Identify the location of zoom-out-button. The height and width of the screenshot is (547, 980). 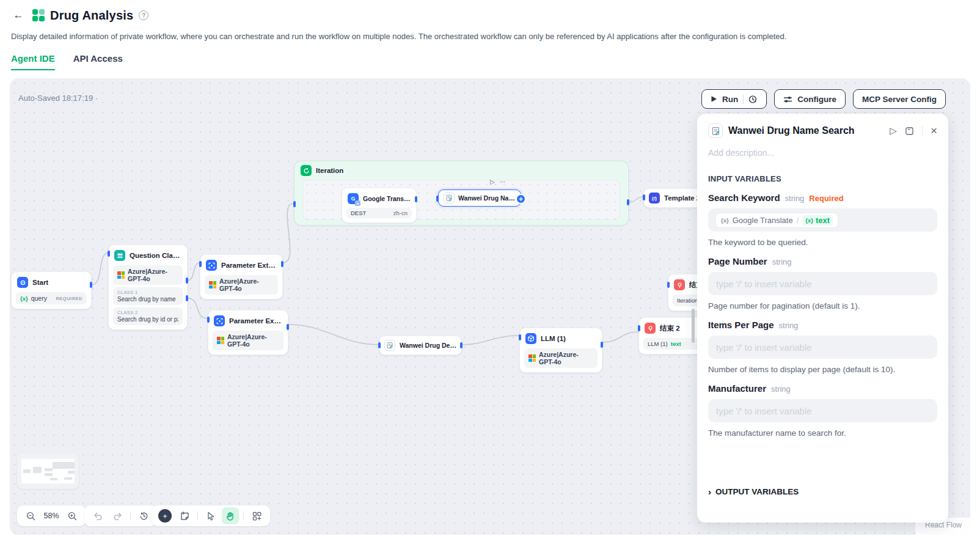
(31, 516).